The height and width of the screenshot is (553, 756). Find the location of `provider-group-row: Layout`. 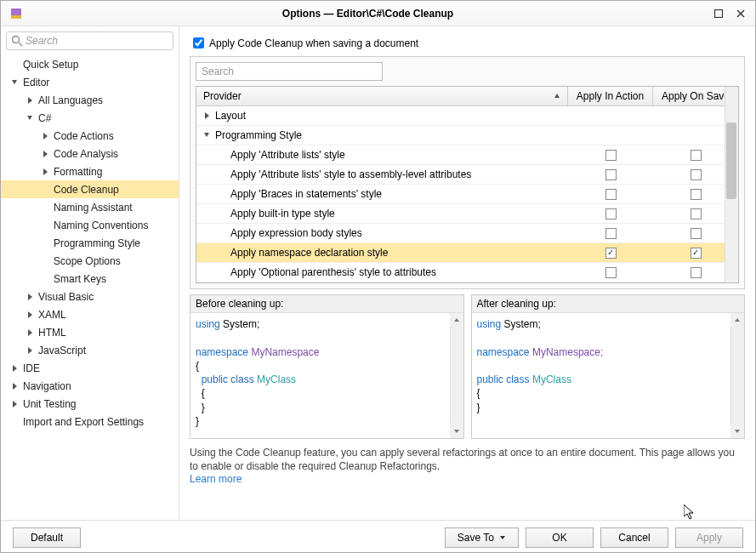

provider-group-row: Layout is located at coordinates (468, 116).